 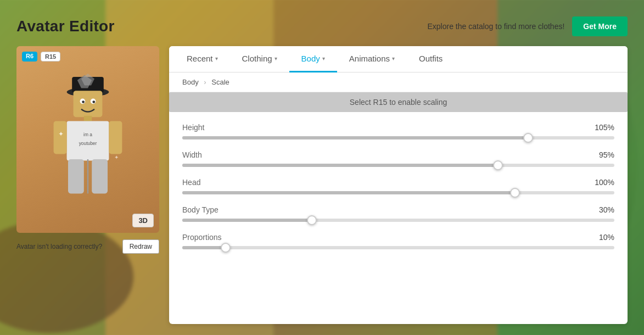 What do you see at coordinates (399, 186) in the screenshot?
I see `slider-row-head: Head 100%` at bounding box center [399, 186].